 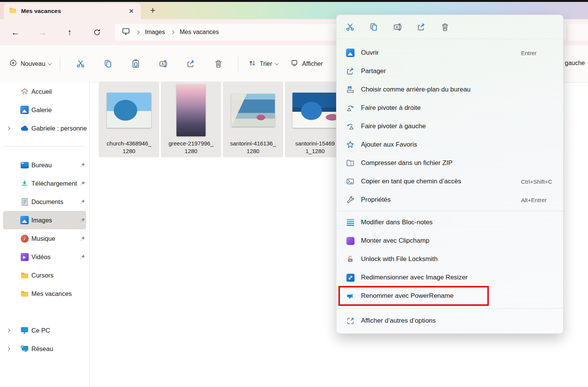 What do you see at coordinates (450, 108) in the screenshot?
I see `menu-item-pivoter-droite: Faire pivoter à droite` at bounding box center [450, 108].